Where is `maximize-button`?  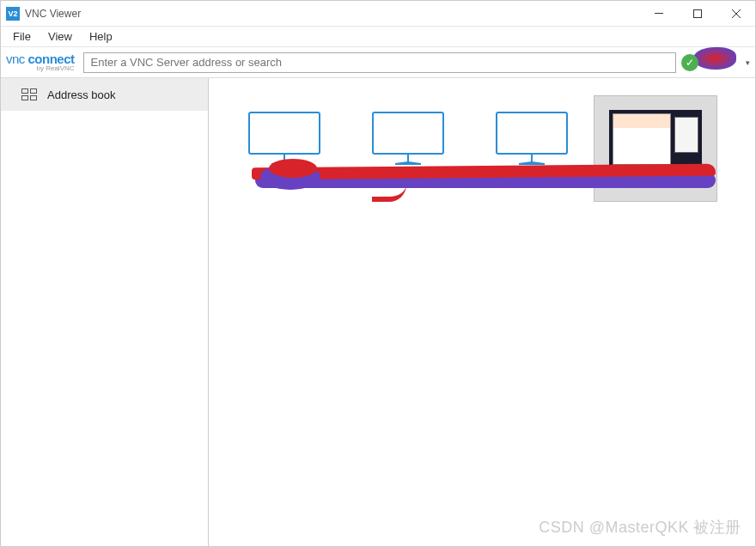 maximize-button is located at coordinates (698, 14).